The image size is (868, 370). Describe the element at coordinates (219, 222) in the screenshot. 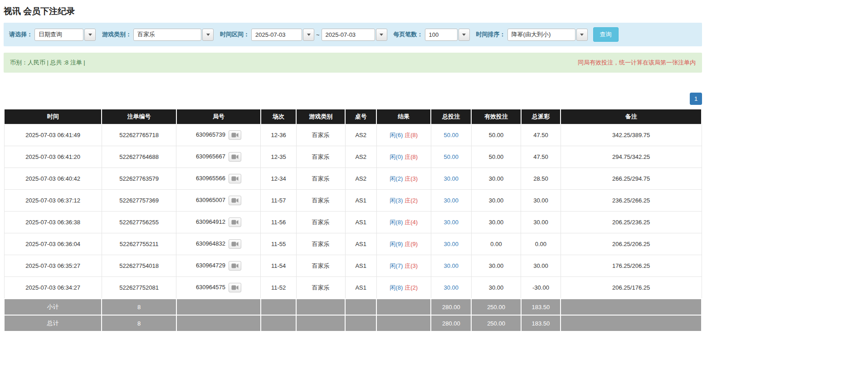

I see `round-id-cell: 630964912` at that location.